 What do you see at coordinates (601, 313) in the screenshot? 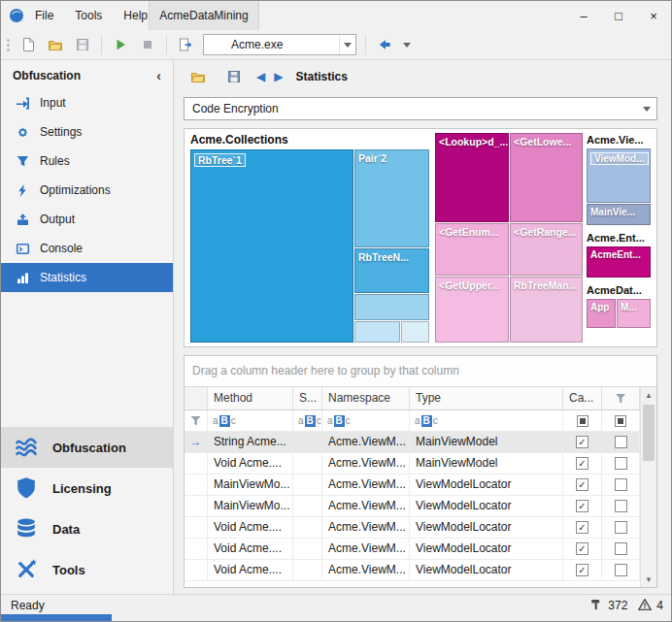
I see `treemap-cell: App` at bounding box center [601, 313].